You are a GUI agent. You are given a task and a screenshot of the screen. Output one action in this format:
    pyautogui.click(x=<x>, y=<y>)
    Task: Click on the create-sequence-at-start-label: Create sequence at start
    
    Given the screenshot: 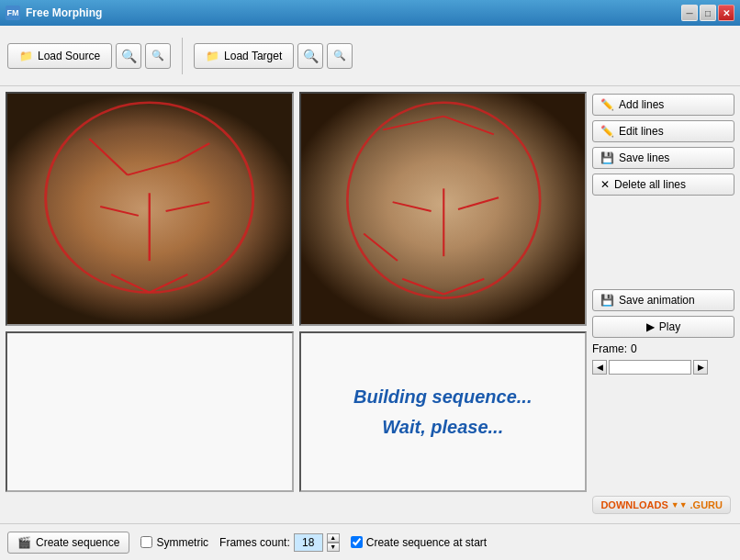 What is the action you would take?
    pyautogui.click(x=419, y=543)
    